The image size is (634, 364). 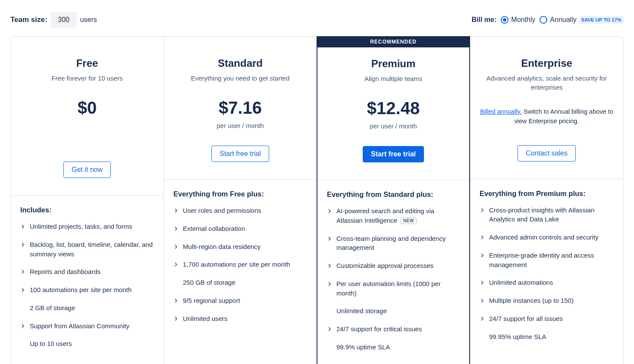 What do you see at coordinates (501, 112) in the screenshot?
I see `billed-annually-link: Billed annually.` at bounding box center [501, 112].